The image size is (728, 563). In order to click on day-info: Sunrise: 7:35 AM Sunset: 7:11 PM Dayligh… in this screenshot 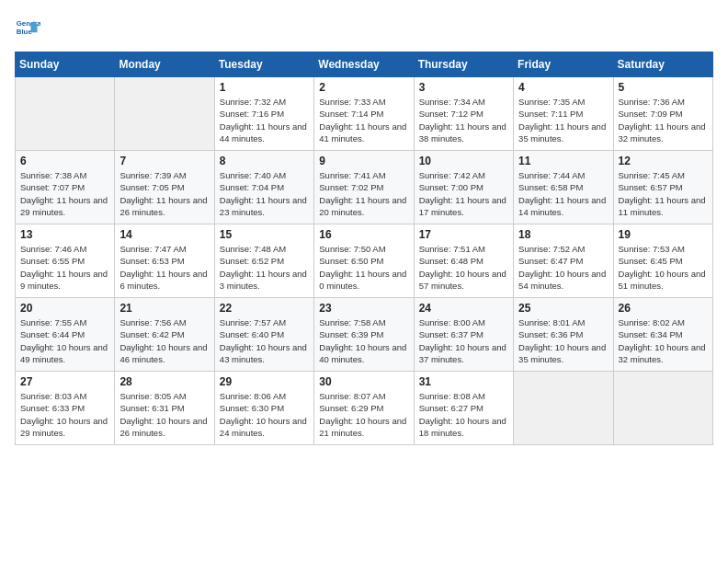, I will do `click(563, 120)`.